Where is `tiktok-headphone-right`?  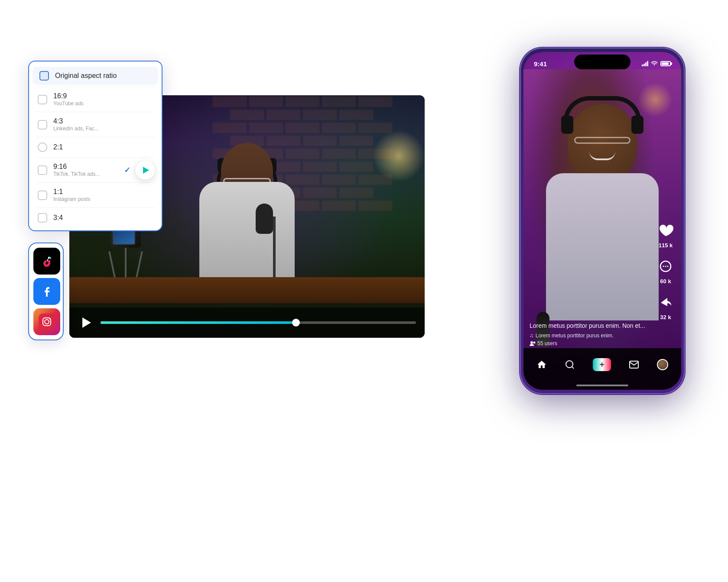
tiktok-headphone-right is located at coordinates (637, 125).